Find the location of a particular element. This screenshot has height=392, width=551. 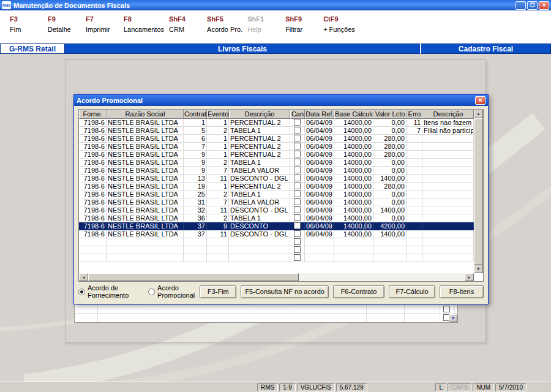

column-header-data-ref-6: Data Ref. is located at coordinates (320, 114).